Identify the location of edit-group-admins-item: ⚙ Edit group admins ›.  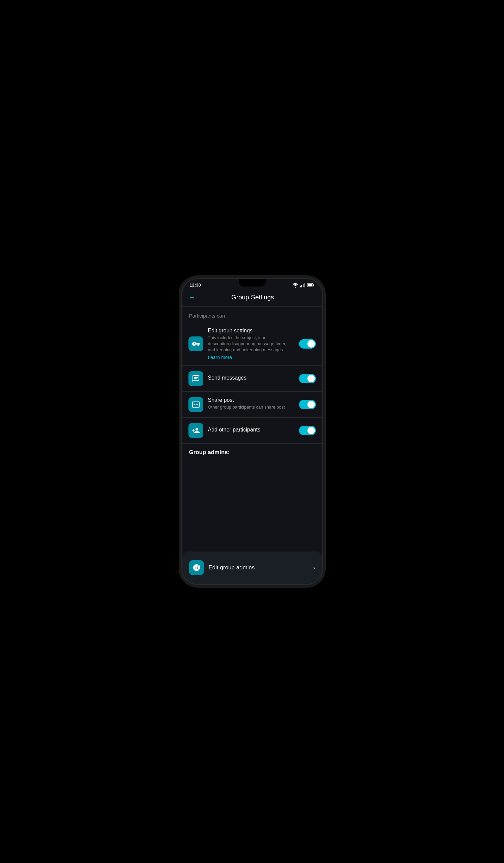
(252, 568).